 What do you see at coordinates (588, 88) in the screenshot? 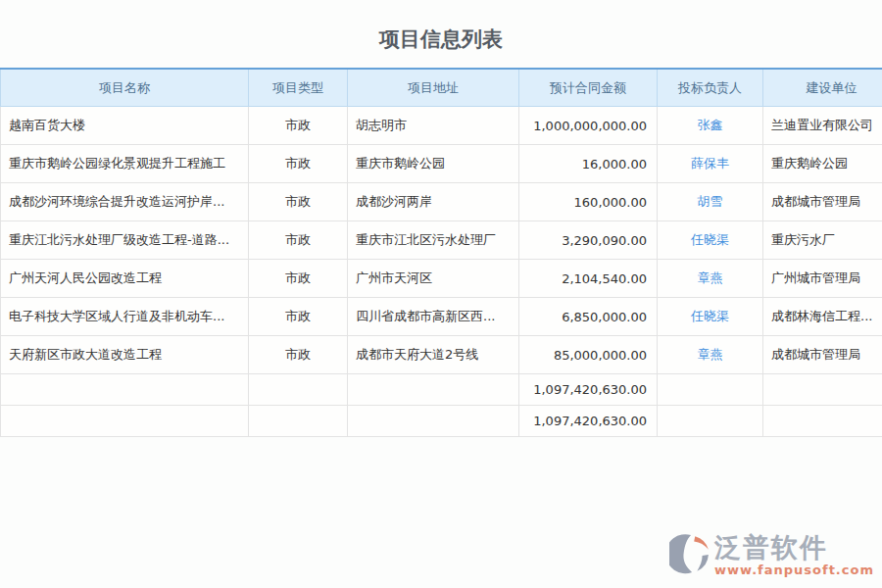
I see `column-header-amount: 预计合同金额` at bounding box center [588, 88].